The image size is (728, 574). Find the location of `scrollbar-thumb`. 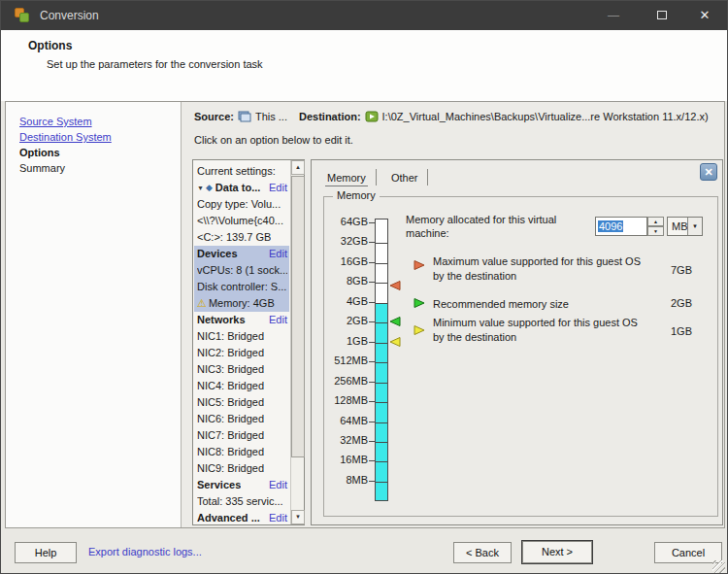

scrollbar-thumb is located at coordinates (298, 317).